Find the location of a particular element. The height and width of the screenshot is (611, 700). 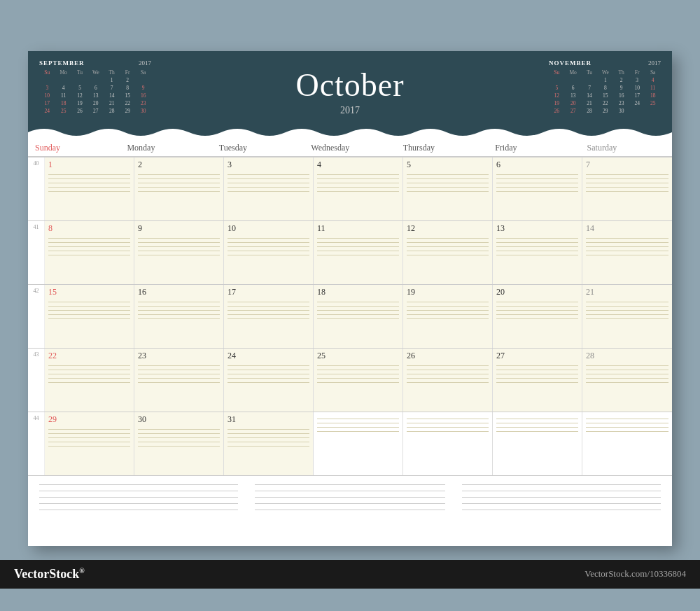

day-number: 26 is located at coordinates (448, 356).